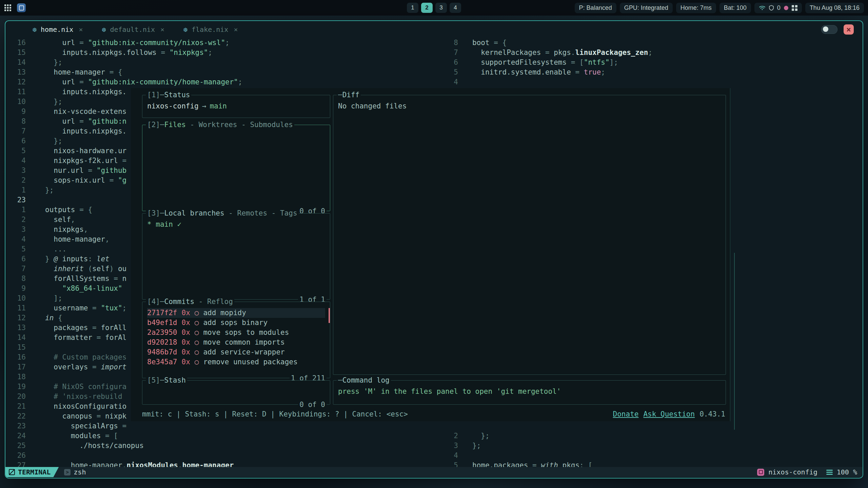  What do you see at coordinates (204, 106) in the screenshot?
I see `arrow-icon: →` at bounding box center [204, 106].